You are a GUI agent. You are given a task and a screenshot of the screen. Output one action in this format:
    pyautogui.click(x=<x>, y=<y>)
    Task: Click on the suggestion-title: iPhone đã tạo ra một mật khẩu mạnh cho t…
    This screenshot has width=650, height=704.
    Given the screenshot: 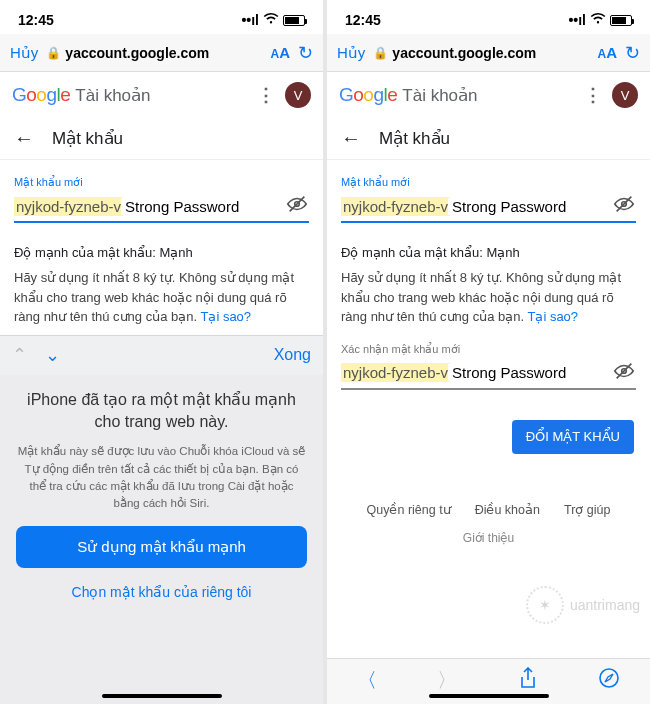 What is the action you would take?
    pyautogui.click(x=162, y=412)
    